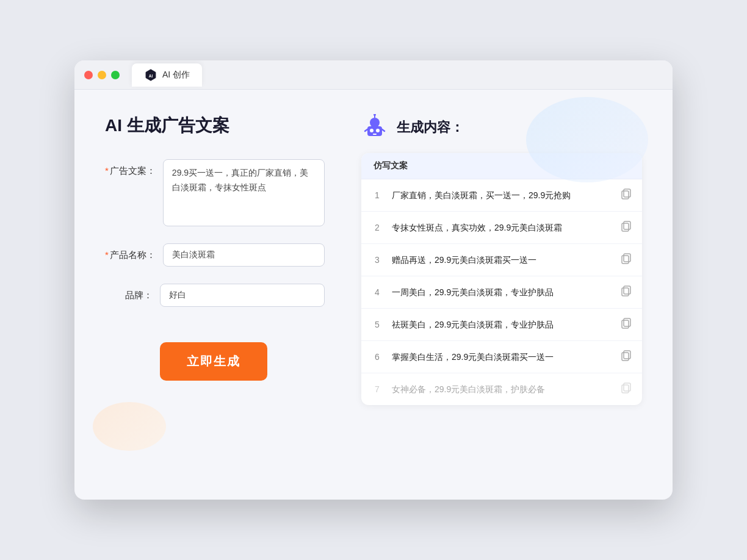 Image resolution: width=747 pixels, height=560 pixels. Describe the element at coordinates (377, 357) in the screenshot. I see `row-number: 6` at that location.